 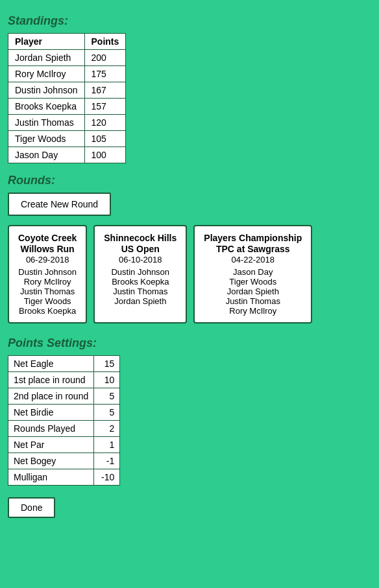 What do you see at coordinates (107, 477) in the screenshot?
I see `setting-value: -10` at bounding box center [107, 477].